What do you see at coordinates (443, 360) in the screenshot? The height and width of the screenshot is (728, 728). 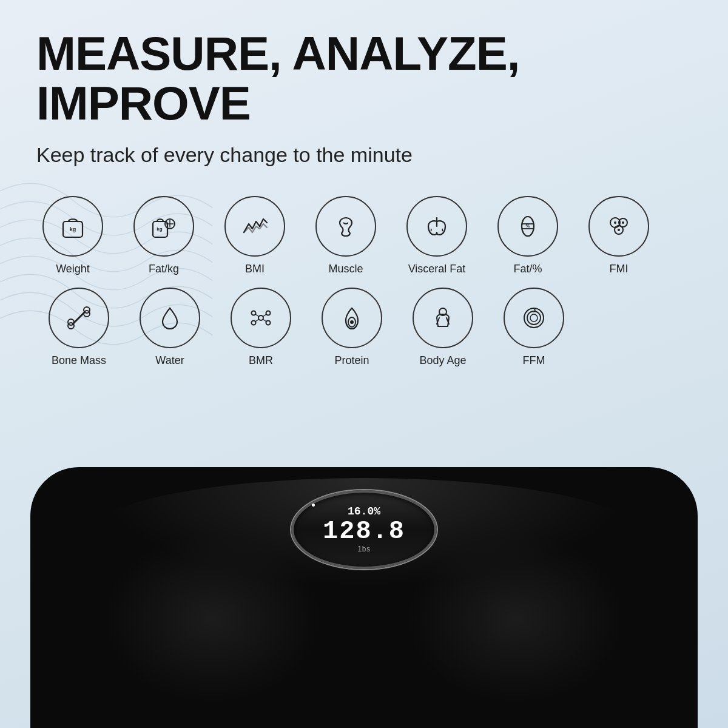 I see `metric-label-body-age: Body Age` at bounding box center [443, 360].